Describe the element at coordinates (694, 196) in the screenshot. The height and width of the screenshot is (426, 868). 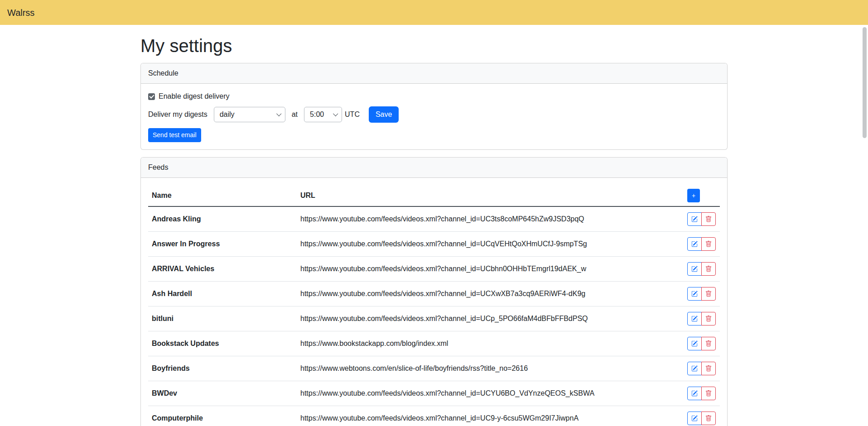
I see `add-feed-button: +` at that location.